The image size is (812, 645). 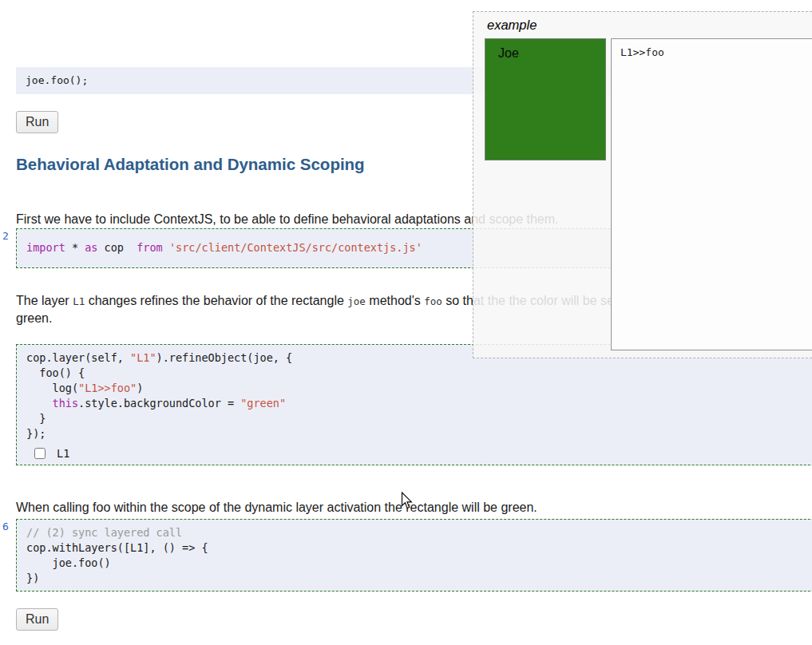 What do you see at coordinates (419, 434) in the screenshot?
I see `code-line: });` at bounding box center [419, 434].